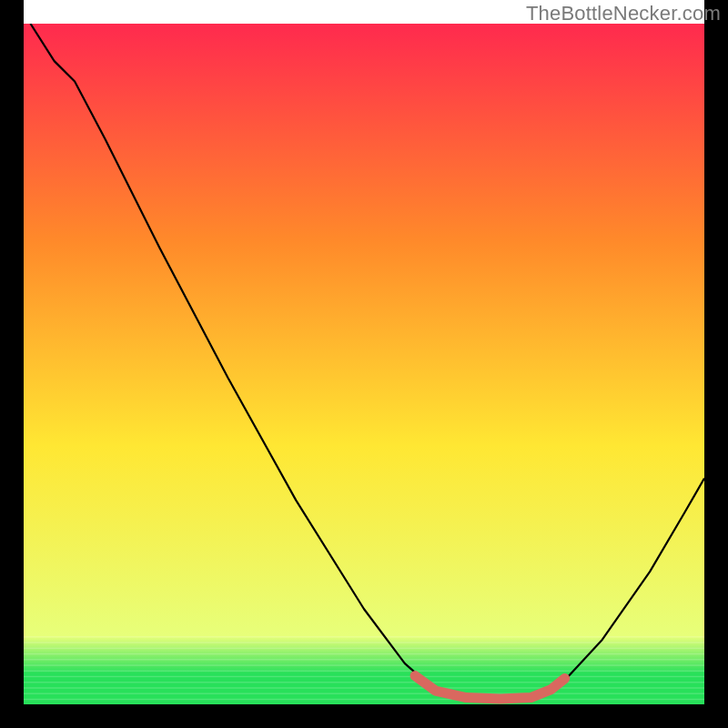 The image size is (728, 728). Describe the element at coordinates (12, 12) in the screenshot. I see `frame-border-top-left-cap` at that location.